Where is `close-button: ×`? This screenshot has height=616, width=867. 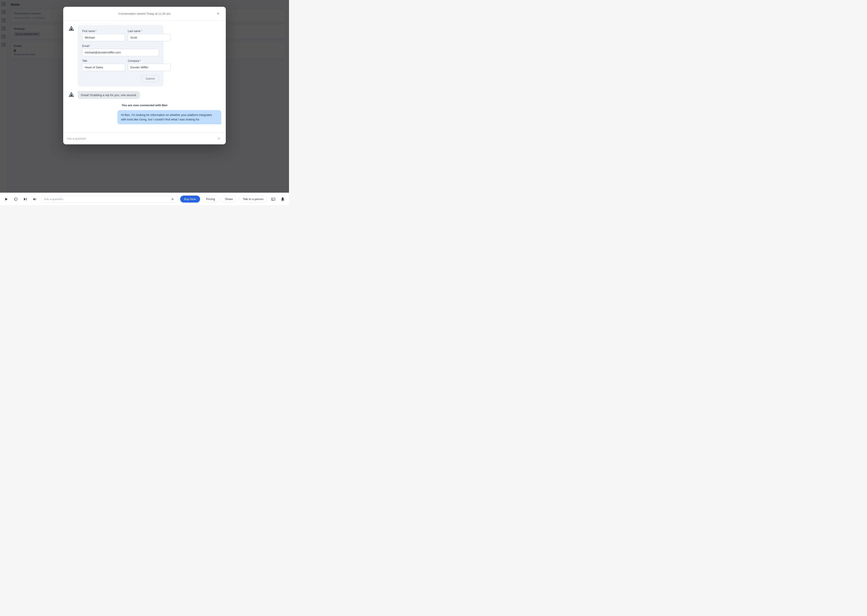
close-button: × is located at coordinates (218, 14).